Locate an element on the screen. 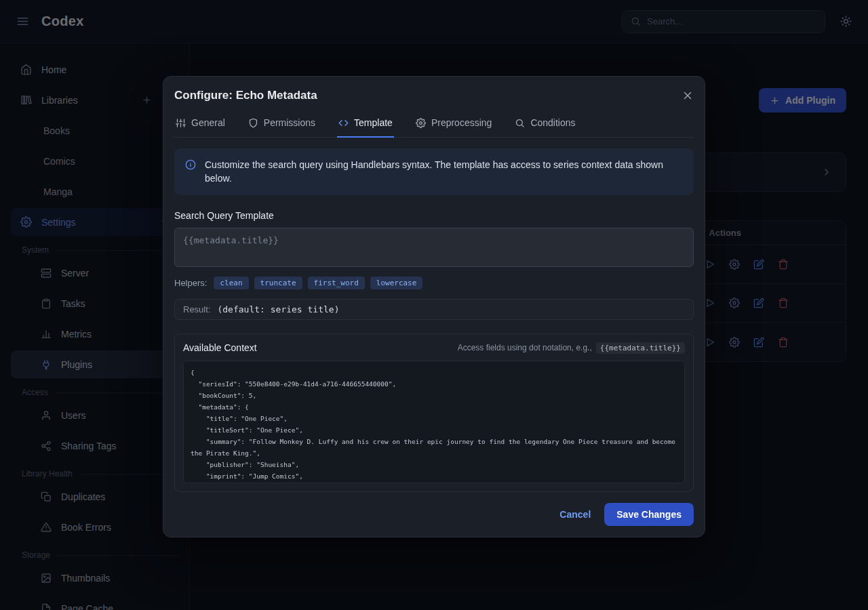  gear-icon is located at coordinates (420, 123).